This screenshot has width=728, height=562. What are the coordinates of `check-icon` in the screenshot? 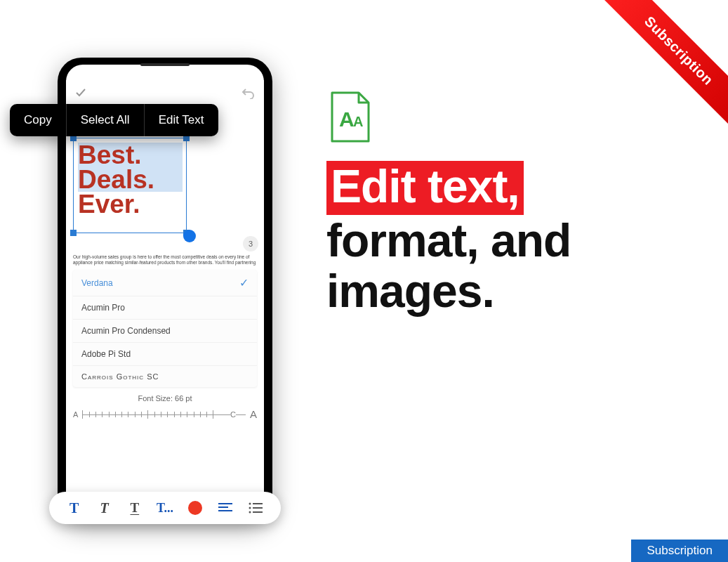 It's located at (81, 93).